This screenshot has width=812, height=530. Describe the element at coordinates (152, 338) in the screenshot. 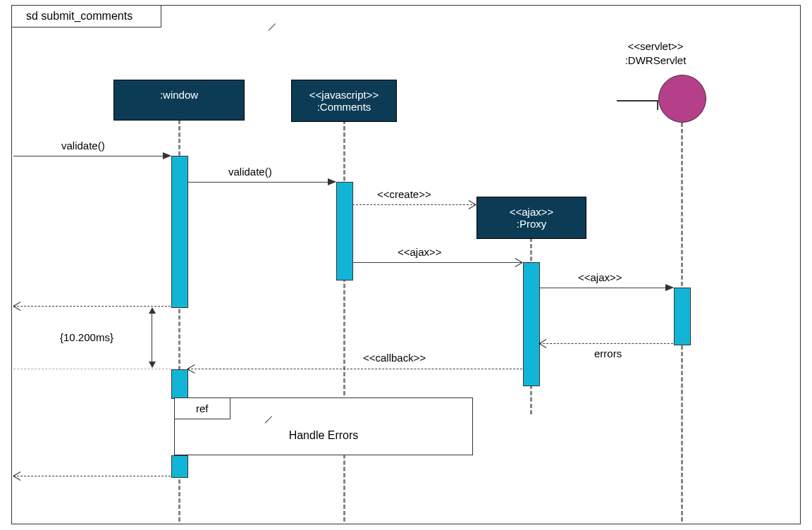

I see `time-constraint-arrow` at that location.